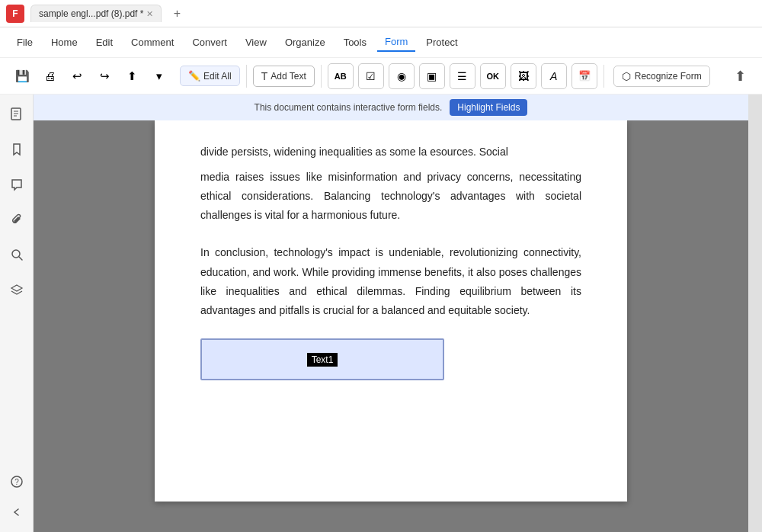 This screenshot has width=762, height=532. I want to click on sidebar-bookmark-icon, so click(17, 149).